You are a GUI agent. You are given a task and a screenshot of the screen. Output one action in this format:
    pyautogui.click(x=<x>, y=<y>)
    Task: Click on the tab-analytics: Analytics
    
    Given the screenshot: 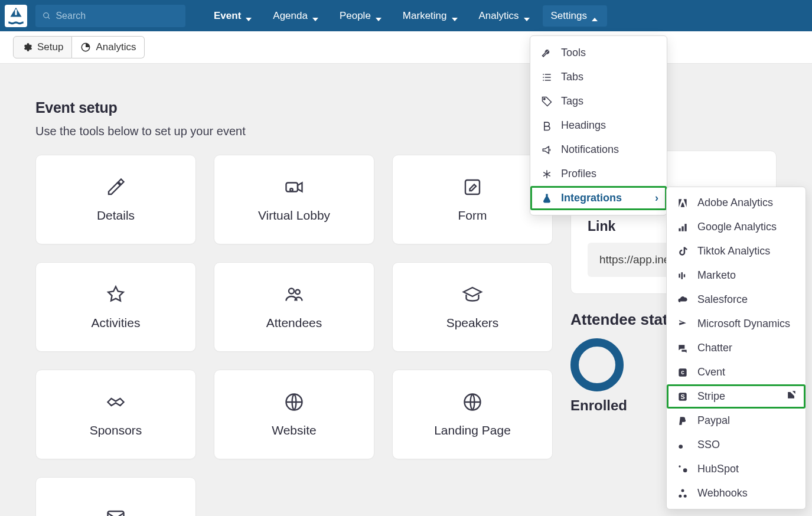 What is the action you would take?
    pyautogui.click(x=109, y=47)
    